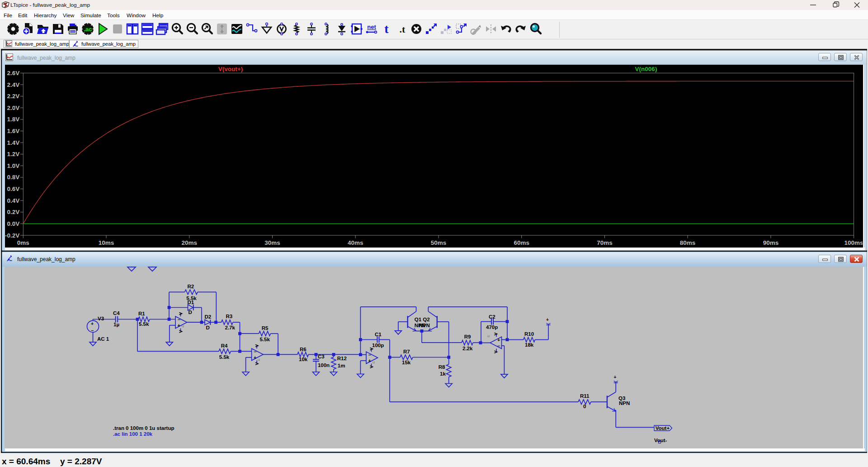  I want to click on svg-text: Q1 Q2, so click(422, 319).